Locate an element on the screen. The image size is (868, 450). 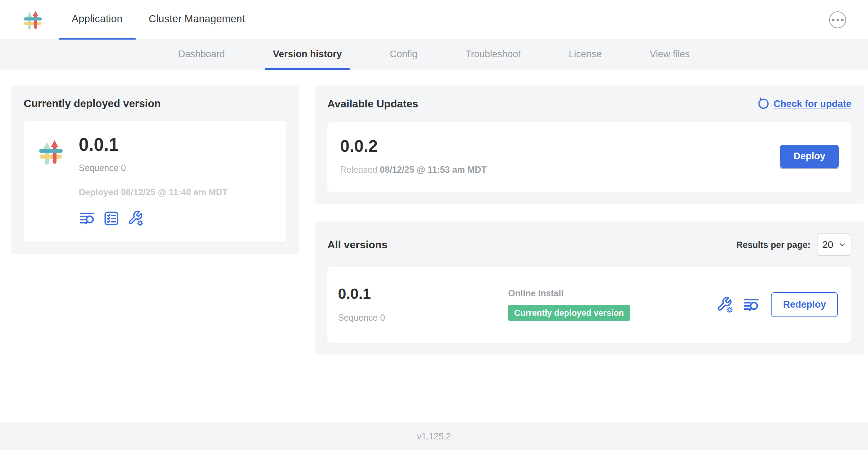
results-per-page-label: Results per page: is located at coordinates (773, 245).